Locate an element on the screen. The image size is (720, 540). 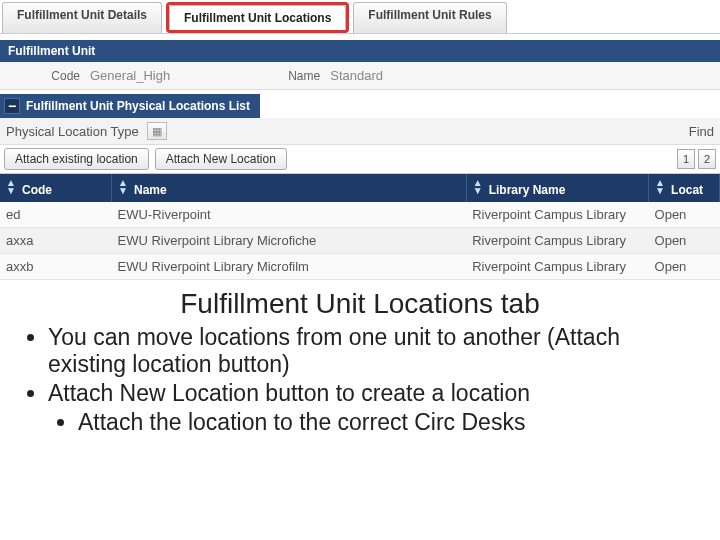
section-locations-title: Fulfillment Unit Physical Locations List is located at coordinates (138, 106).